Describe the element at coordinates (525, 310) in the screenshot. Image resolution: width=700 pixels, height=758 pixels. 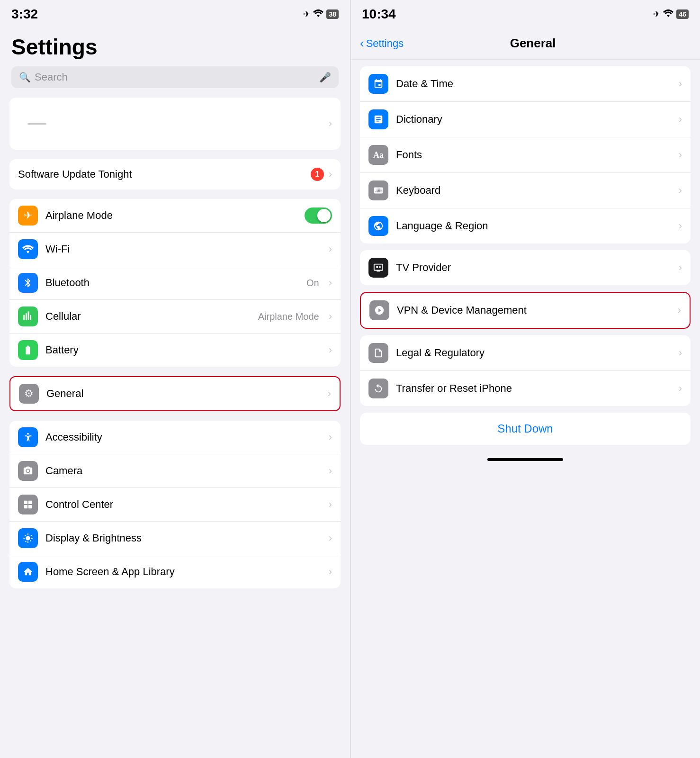
I see `vpn-highlighted-card: VPN & Device Management ›` at that location.